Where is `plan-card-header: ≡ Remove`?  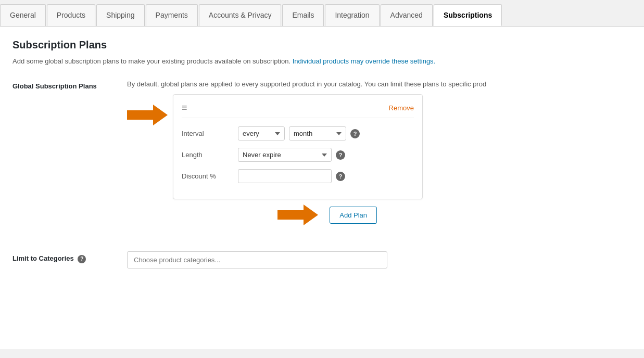
plan-card-header: ≡ Remove is located at coordinates (298, 110).